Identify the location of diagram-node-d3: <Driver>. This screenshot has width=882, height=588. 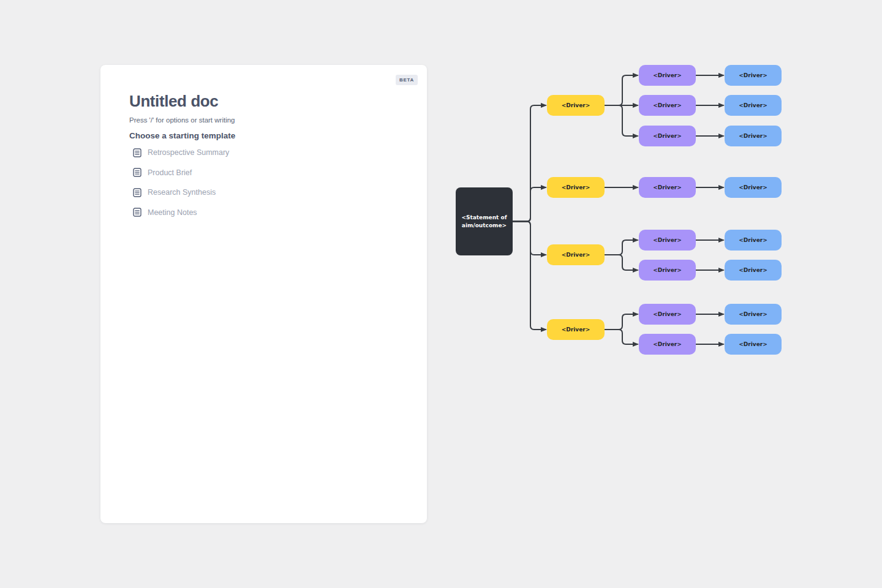
(576, 255).